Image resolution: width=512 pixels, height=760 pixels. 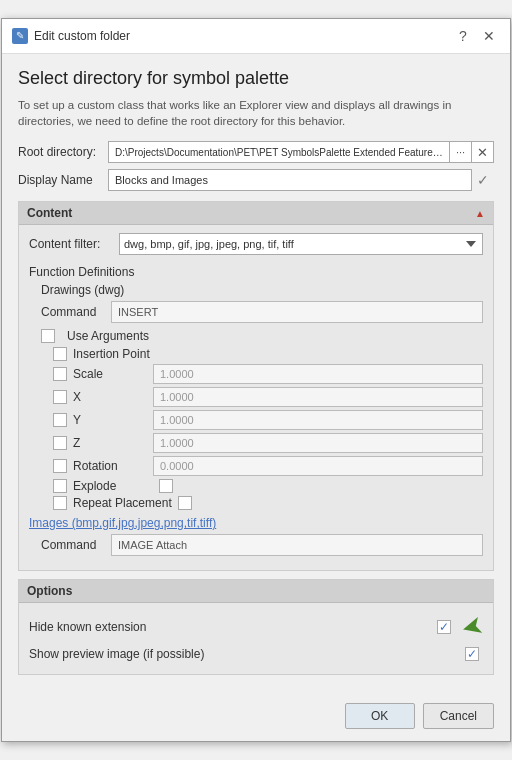 What do you see at coordinates (268, 354) in the screenshot?
I see `arg-row-insertion-point: Insertion Point` at bounding box center [268, 354].